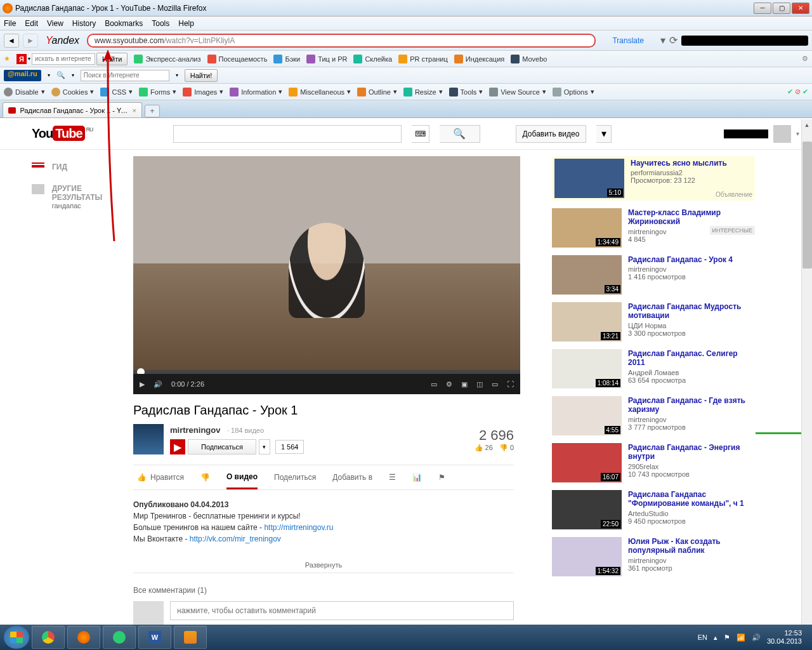 This screenshot has height=650, width=812. Describe the element at coordinates (16, 637) in the screenshot. I see `start-button` at that location.